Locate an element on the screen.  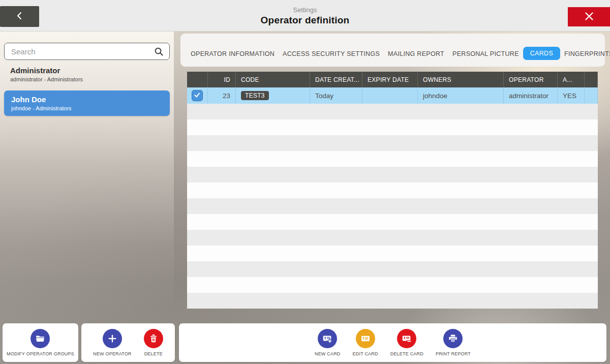
toolbar-button-label: EDIT CARD is located at coordinates (365, 354).